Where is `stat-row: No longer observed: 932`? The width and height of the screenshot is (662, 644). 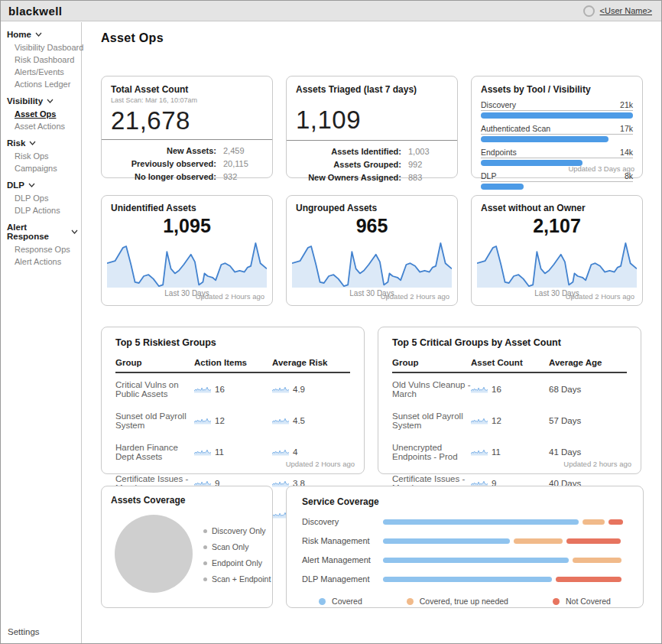
stat-row: No longer observed: 932 is located at coordinates (187, 177).